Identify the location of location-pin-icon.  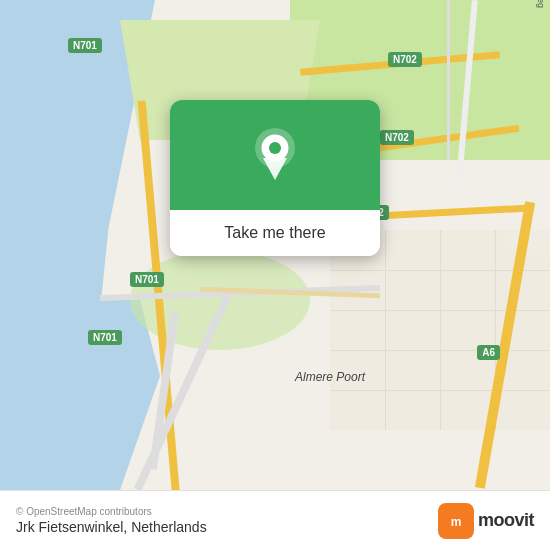
(275, 155).